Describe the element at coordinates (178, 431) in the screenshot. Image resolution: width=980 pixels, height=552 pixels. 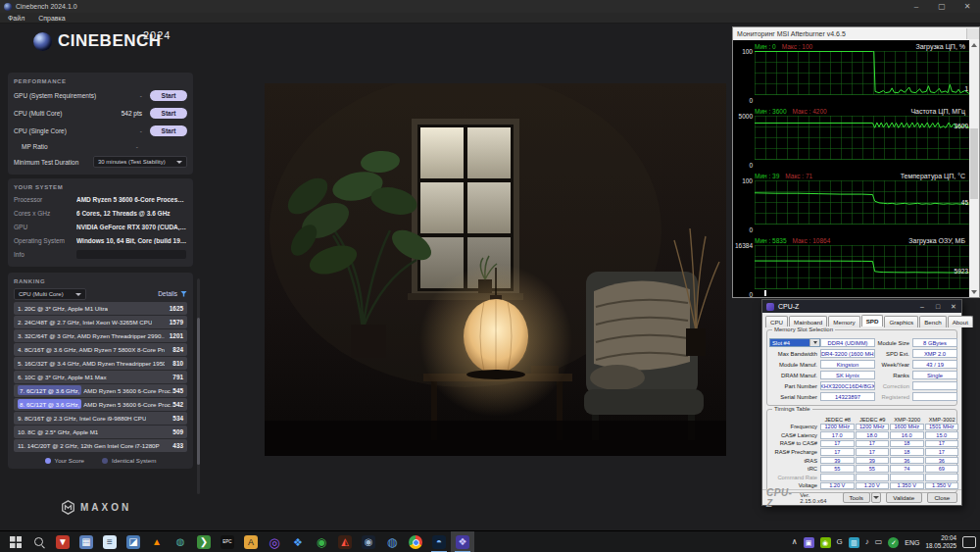
I see `ranking-score: 509` at that location.